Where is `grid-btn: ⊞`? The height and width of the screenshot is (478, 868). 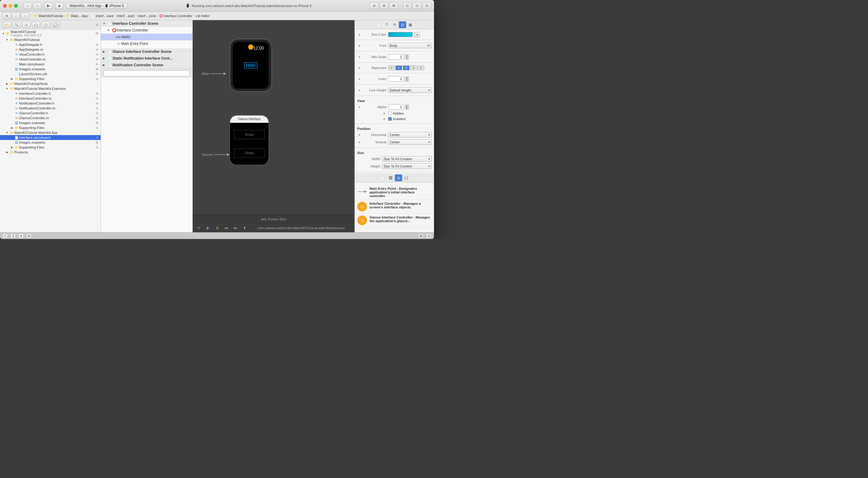 grid-btn: ⊞ is located at coordinates (421, 236).